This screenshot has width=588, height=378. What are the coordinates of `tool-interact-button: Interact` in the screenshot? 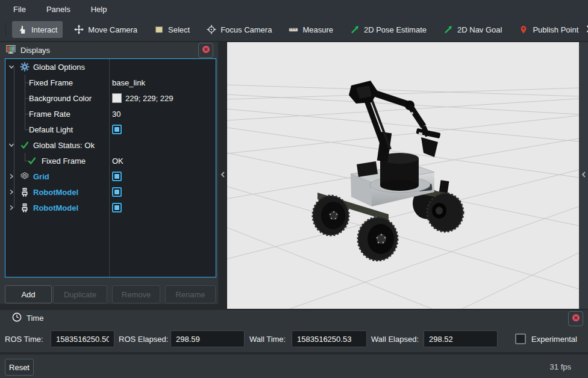 It's located at (37, 29).